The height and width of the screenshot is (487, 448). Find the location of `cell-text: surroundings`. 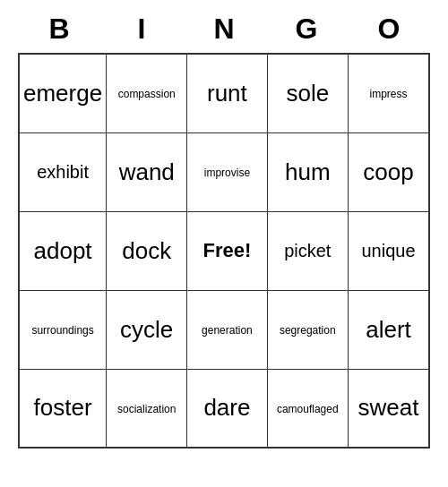

cell-text: surroundings is located at coordinates (63, 330).